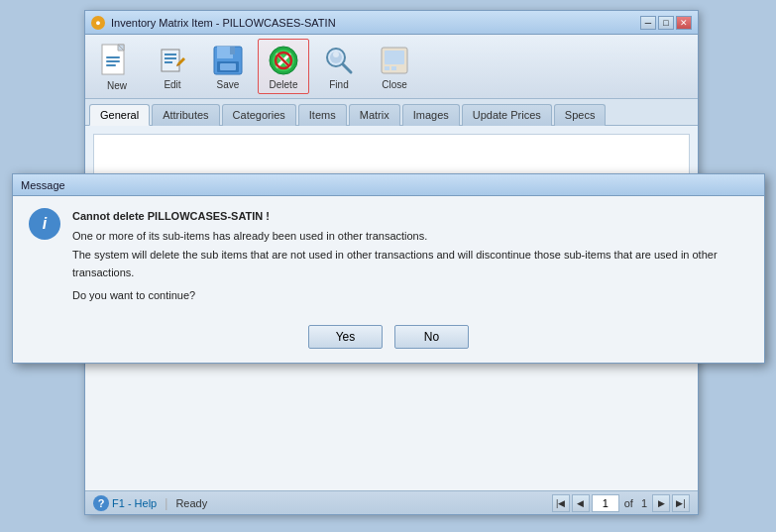 The image size is (776, 532). Describe the element at coordinates (191, 503) in the screenshot. I see `status-text: Ready` at that location.